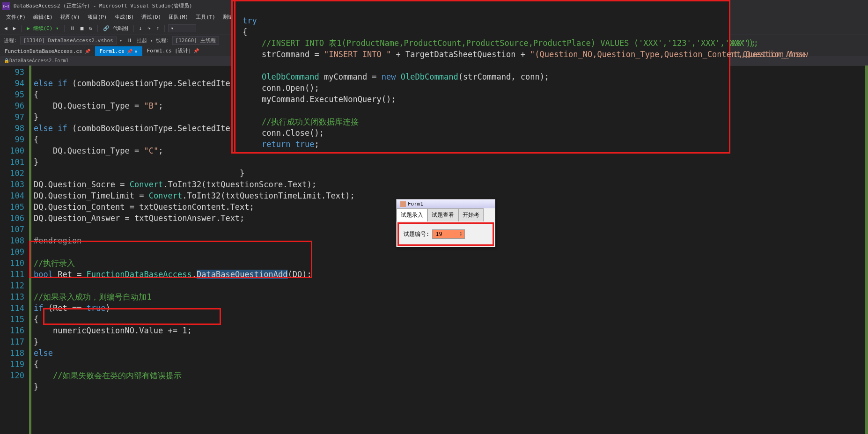 This screenshot has height=434, width=868. What do you see at coordinates (15, 250) in the screenshot?
I see `line-gutter: 9394959697989910010110210310410510610710…` at bounding box center [15, 250].